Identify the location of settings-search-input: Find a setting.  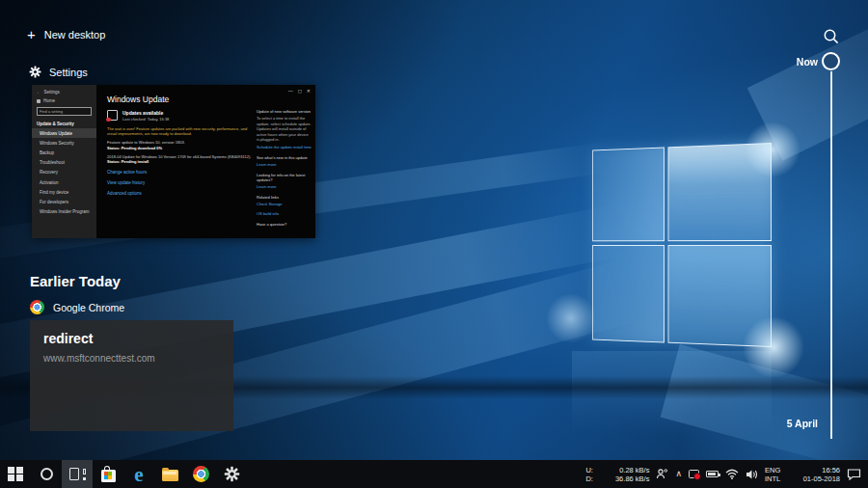
(64, 112).